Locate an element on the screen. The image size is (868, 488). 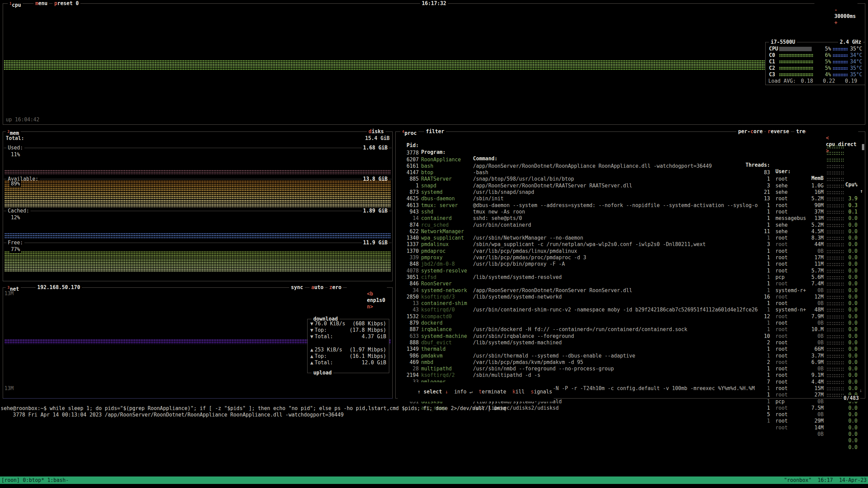
proc-box-title: 4proc is located at coordinates (410, 133).